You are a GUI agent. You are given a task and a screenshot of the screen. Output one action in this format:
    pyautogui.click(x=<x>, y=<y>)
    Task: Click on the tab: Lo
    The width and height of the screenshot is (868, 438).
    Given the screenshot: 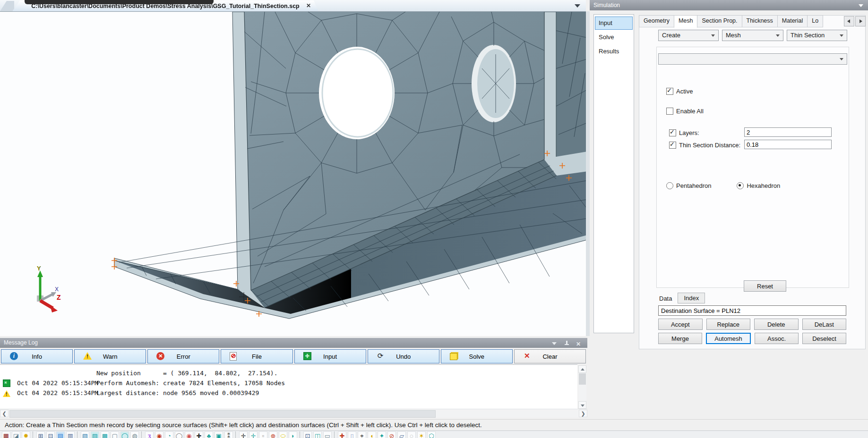 What is the action you would take?
    pyautogui.click(x=815, y=21)
    